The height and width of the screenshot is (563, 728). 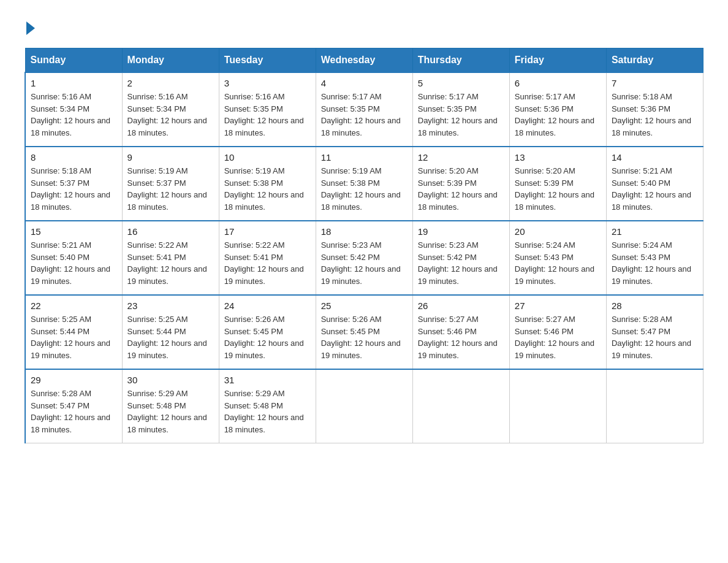 I want to click on calendar-cell: 12 Sunrise: 5:20 AMSunset: 5:39 PMDaylig…, so click(x=461, y=184).